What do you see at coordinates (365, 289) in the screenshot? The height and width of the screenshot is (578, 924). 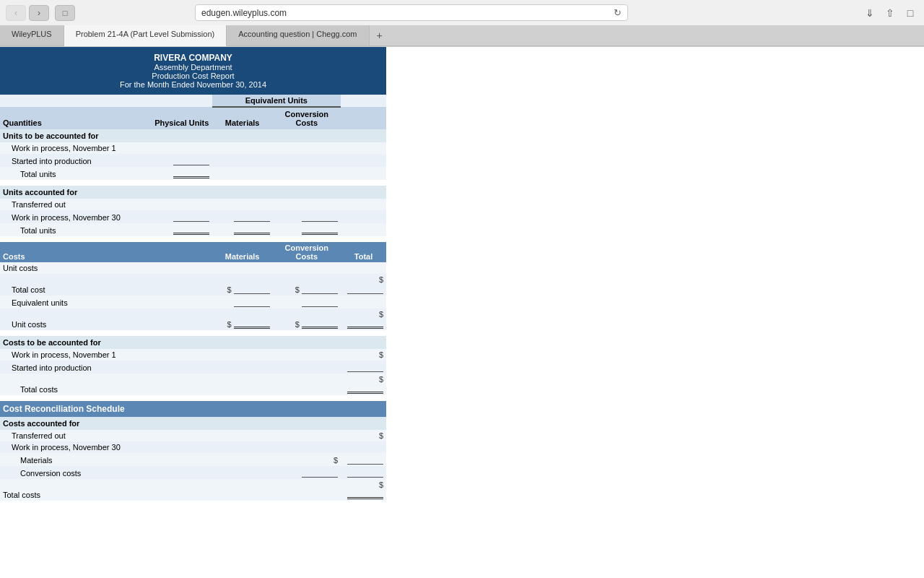 I see `total-cost-total-input` at bounding box center [365, 289].